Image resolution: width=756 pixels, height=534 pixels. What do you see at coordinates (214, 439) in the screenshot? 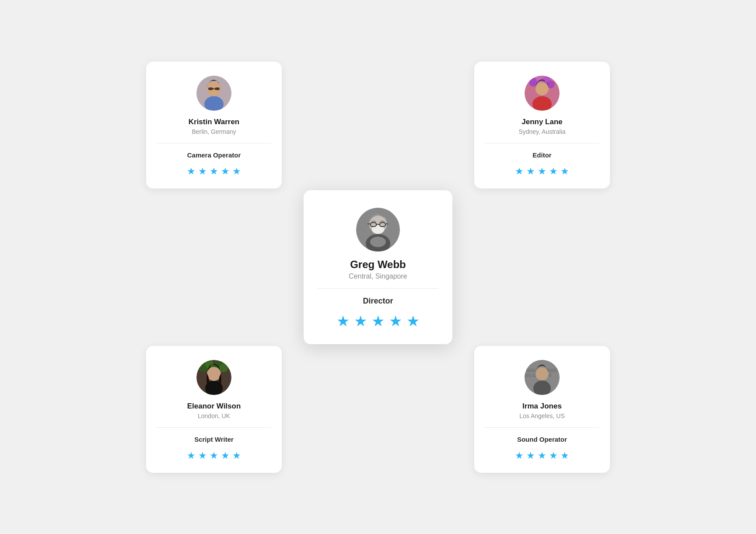
I see `role-eleanor: Script Writer` at bounding box center [214, 439].